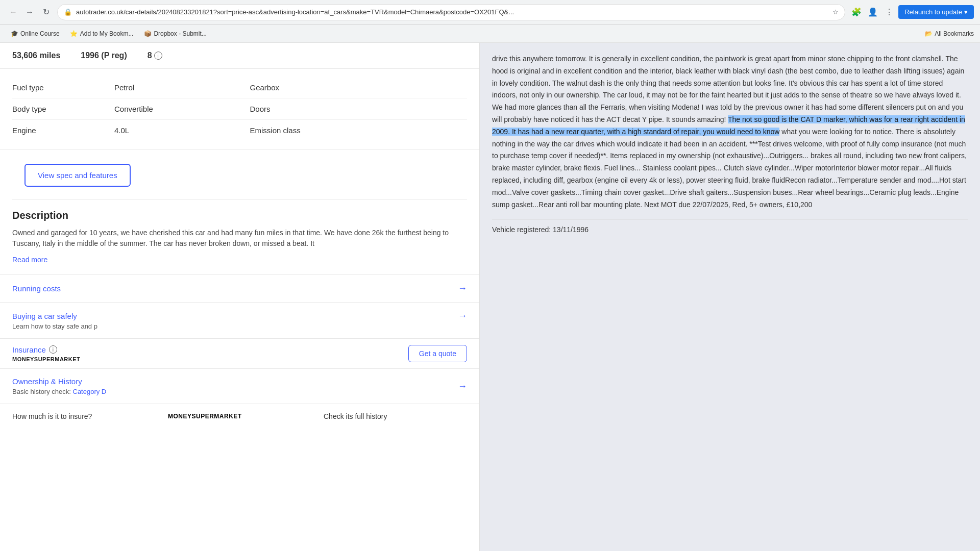  I want to click on view-spec-button: View spec and features, so click(78, 176).